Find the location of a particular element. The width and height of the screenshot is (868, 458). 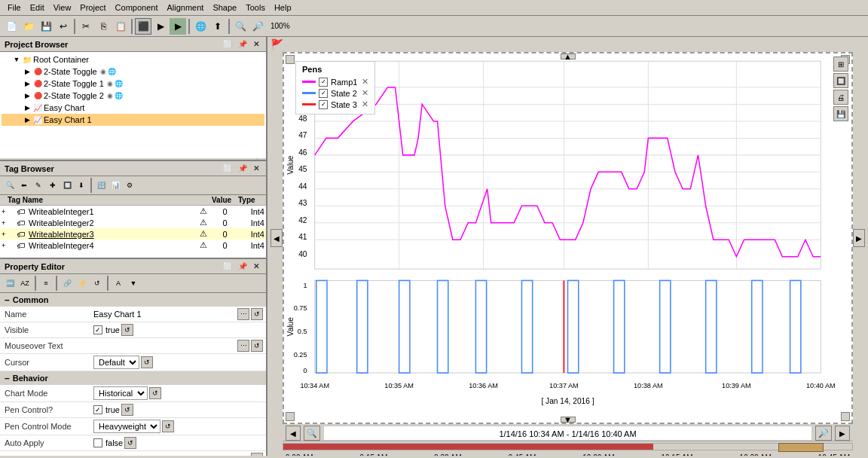

paste-btn: 📋 is located at coordinates (121, 26).